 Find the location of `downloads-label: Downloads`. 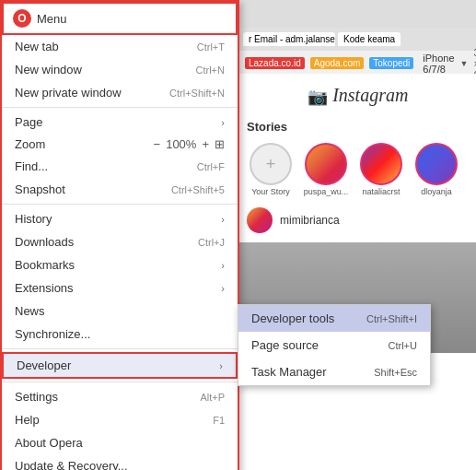

downloads-label: Downloads is located at coordinates (44, 241).